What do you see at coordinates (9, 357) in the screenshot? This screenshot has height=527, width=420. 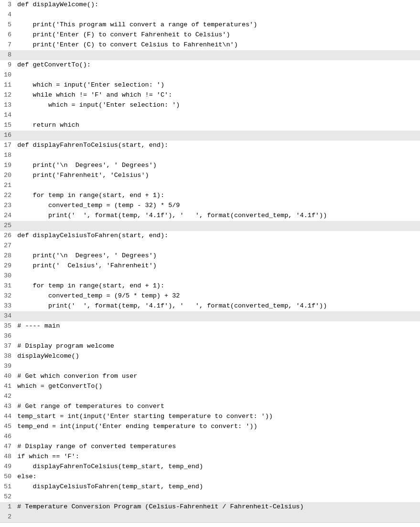 I see `line-number: 38` at bounding box center [9, 357].